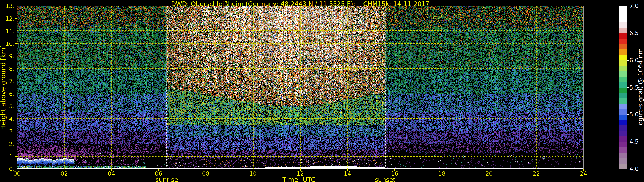  What do you see at coordinates (8, 44) in the screenshot?
I see `y-tick-label: 10.` at bounding box center [8, 44].